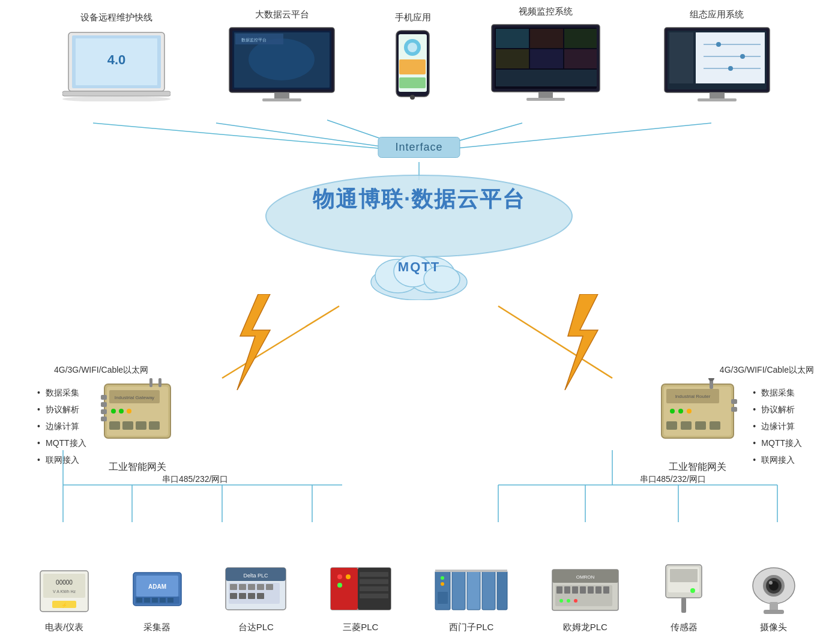 This screenshot has height=644, width=838. What do you see at coordinates (256, 576) in the screenshot?
I see `svg-text: Delta PLC` at bounding box center [256, 576].